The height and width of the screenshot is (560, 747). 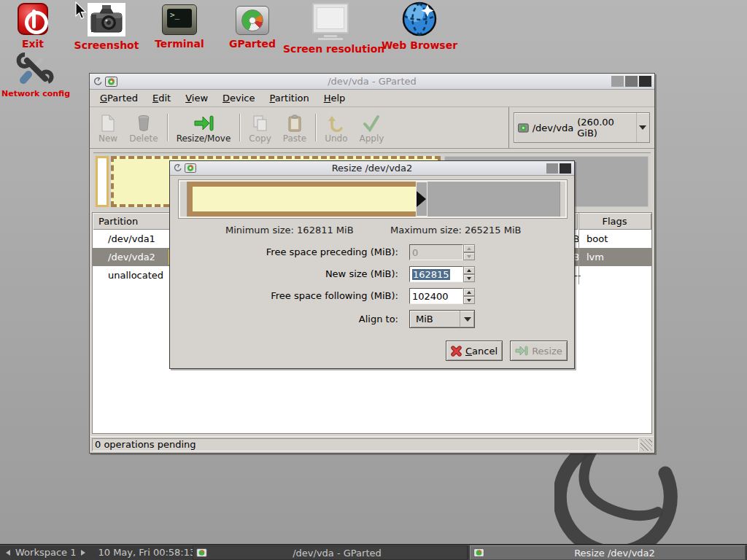 What do you see at coordinates (372, 82) in the screenshot?
I see `window-title: /dev/vda - GParted` at bounding box center [372, 82].